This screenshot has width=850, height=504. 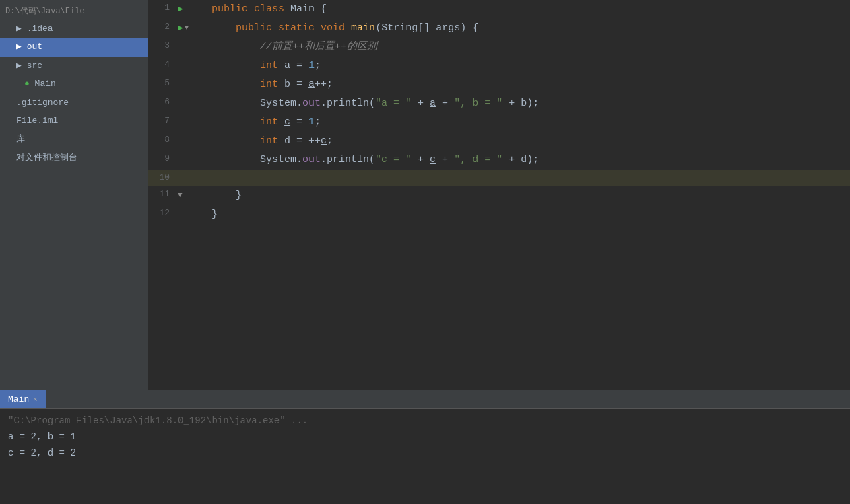 I want to click on sidebar-item-out: ▶ out, so click(x=74, y=47).